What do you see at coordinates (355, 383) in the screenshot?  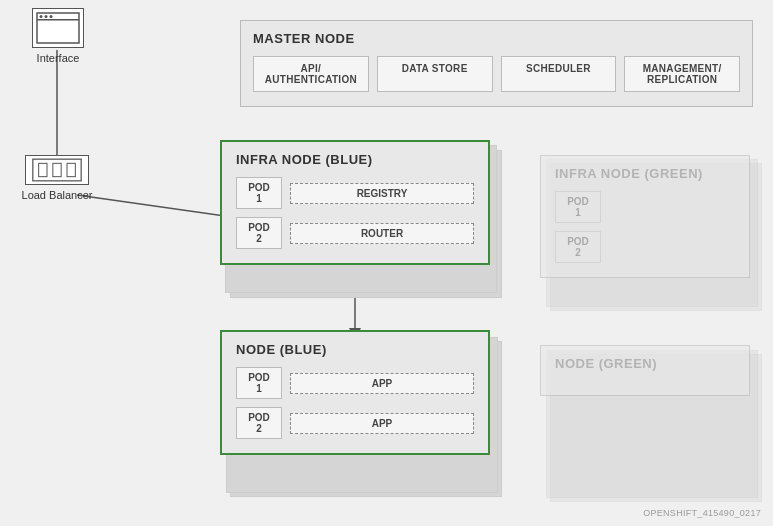 I see `node-blue-pod-row-1: POD 1 APP` at bounding box center [355, 383].